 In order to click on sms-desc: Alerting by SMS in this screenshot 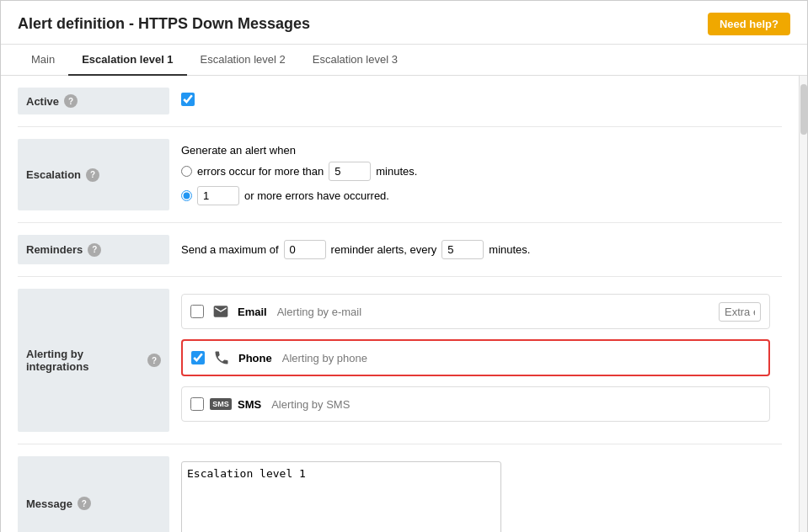, I will do `click(310, 404)`.